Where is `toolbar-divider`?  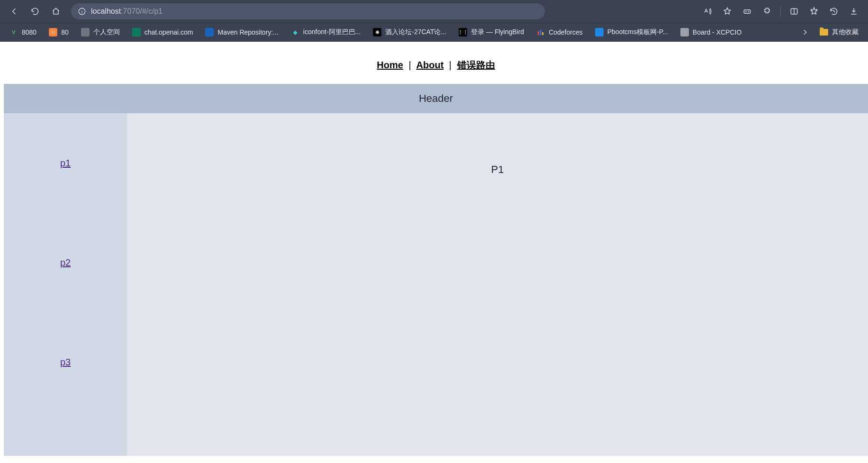
toolbar-divider is located at coordinates (781, 11).